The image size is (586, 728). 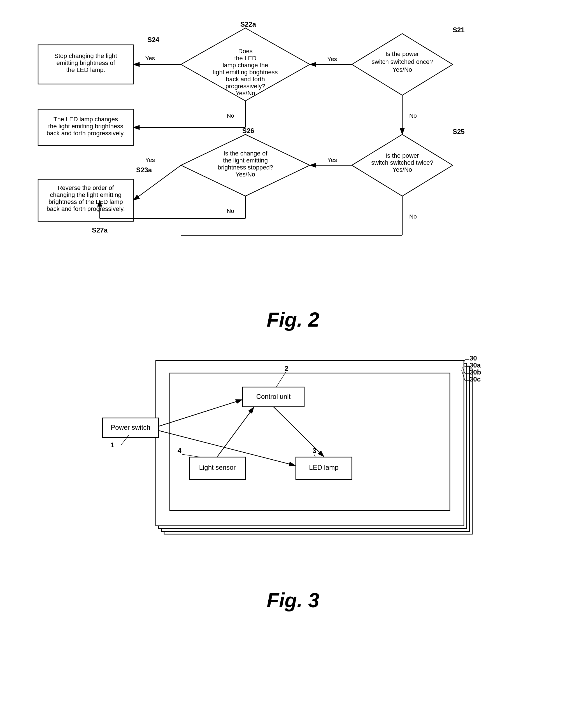 What do you see at coordinates (248, 131) in the screenshot?
I see `svg-text: S26` at bounding box center [248, 131].